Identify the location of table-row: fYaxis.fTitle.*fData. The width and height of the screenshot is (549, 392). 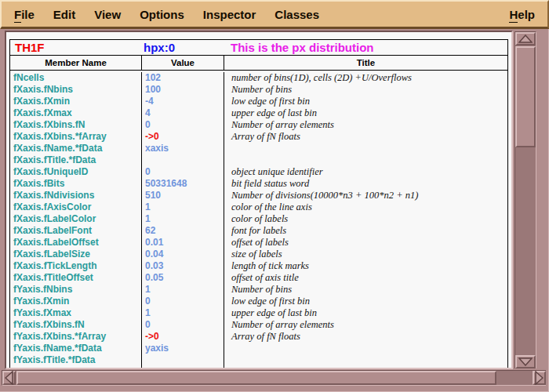
(259, 361).